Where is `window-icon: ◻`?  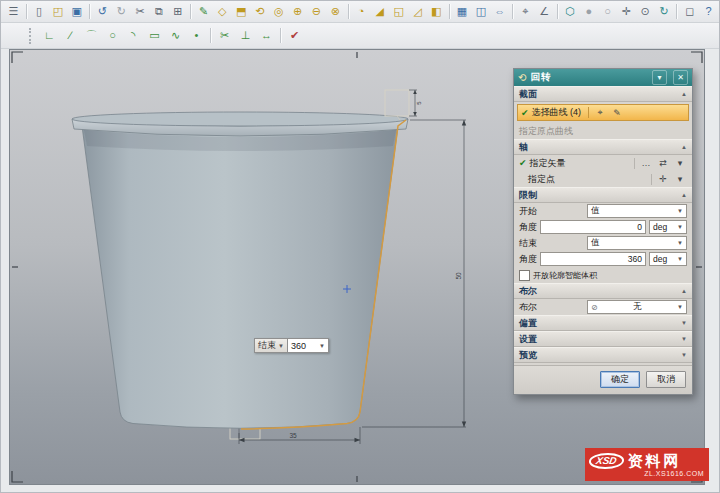 window-icon: ◻ is located at coordinates (690, 12).